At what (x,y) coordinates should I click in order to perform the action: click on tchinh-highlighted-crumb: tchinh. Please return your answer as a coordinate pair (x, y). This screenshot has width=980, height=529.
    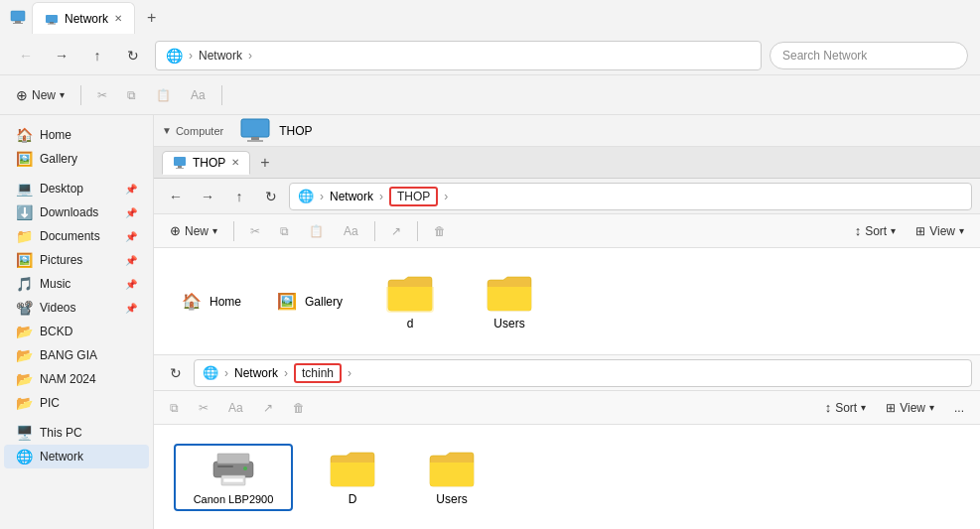
    Looking at the image, I should click on (318, 373).